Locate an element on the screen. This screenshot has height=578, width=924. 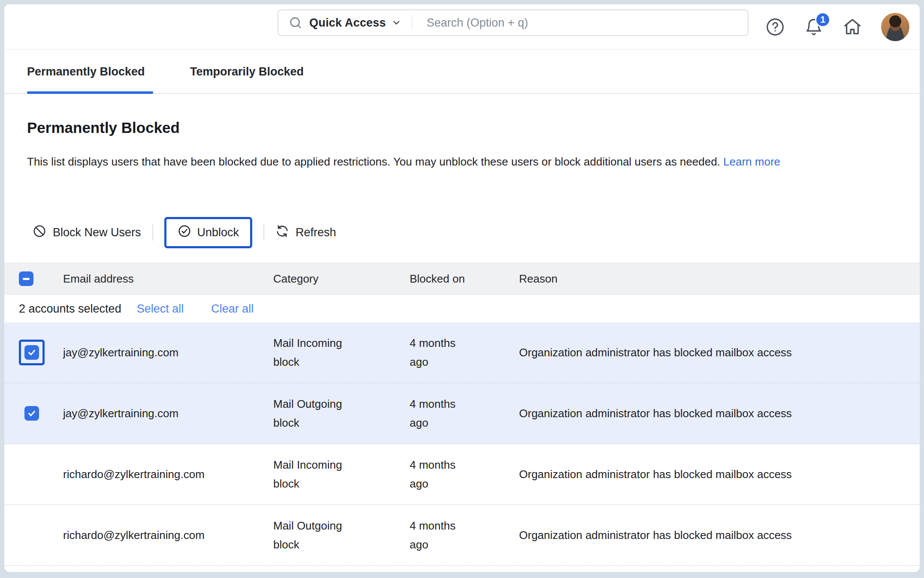
unblock-check-icon is located at coordinates (184, 232).